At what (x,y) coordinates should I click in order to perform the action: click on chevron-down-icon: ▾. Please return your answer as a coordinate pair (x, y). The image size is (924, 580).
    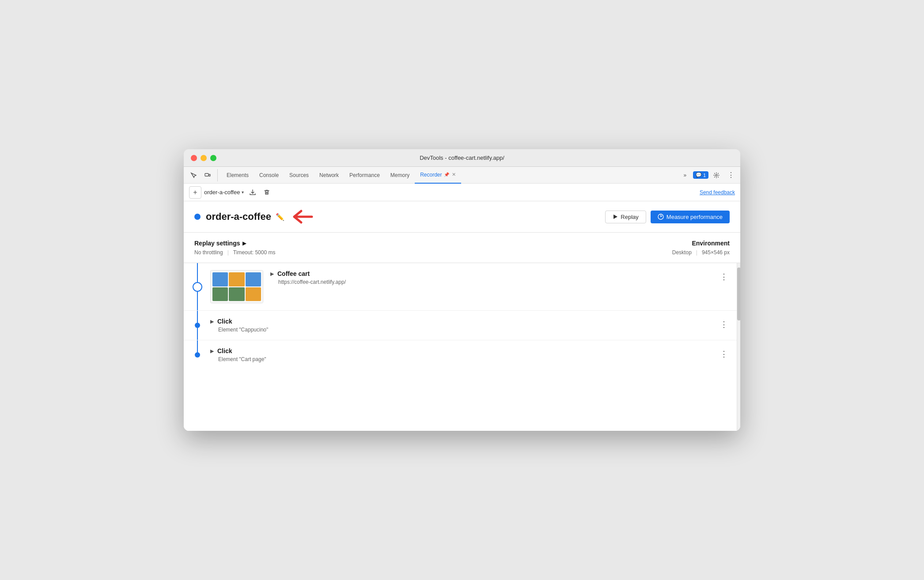
    Looking at the image, I should click on (243, 192).